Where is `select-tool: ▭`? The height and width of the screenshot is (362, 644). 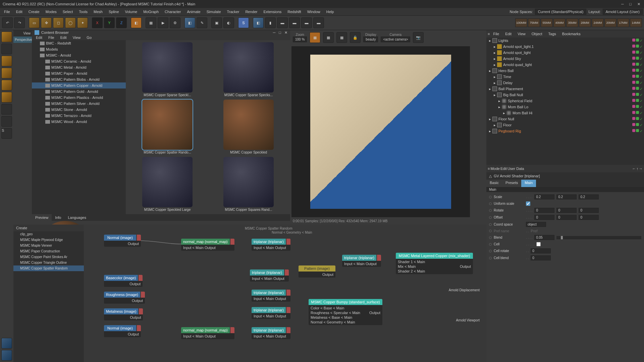
select-tool: ▭ is located at coordinates (34, 23).